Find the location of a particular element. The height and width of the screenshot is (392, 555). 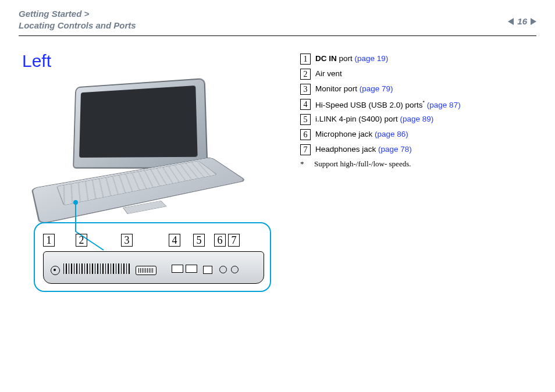

monitor-port-icon is located at coordinates (146, 270).